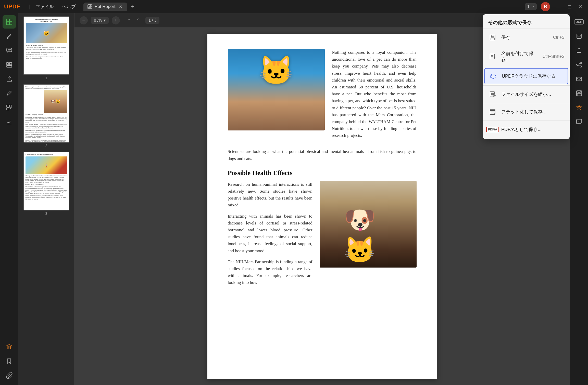 Image resolution: width=588 pixels, height=385 pixels. What do you see at coordinates (558, 7) in the screenshot?
I see `minimize-button: —` at bounding box center [558, 7].